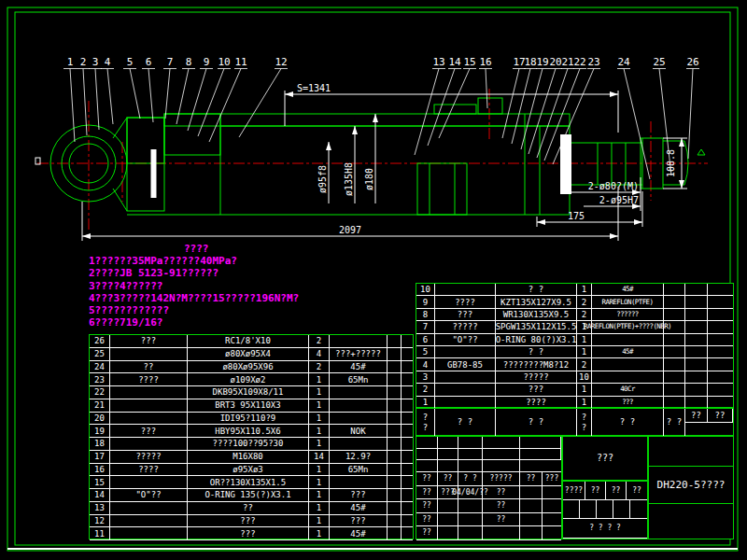 The image size is (747, 560). I want to click on sig-cell-date, so click(471, 506).